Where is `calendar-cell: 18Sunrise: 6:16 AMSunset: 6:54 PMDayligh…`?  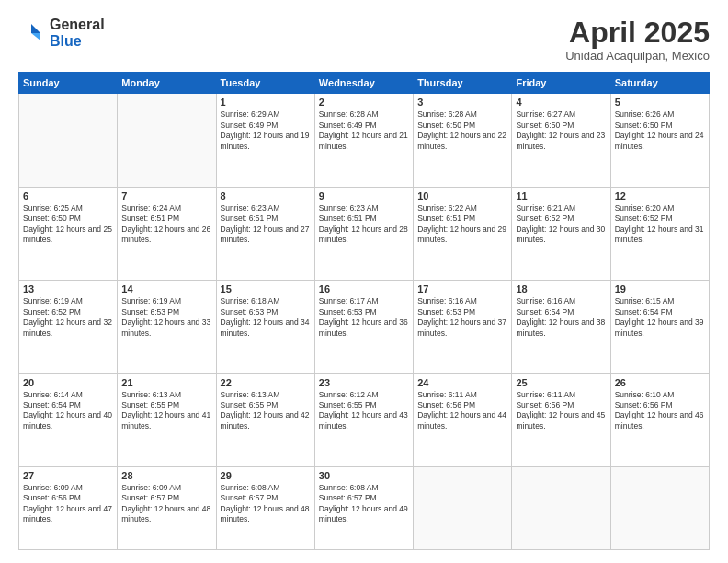
calendar-cell: 18Sunrise: 6:16 AMSunset: 6:54 PMDayligh… is located at coordinates (561, 327).